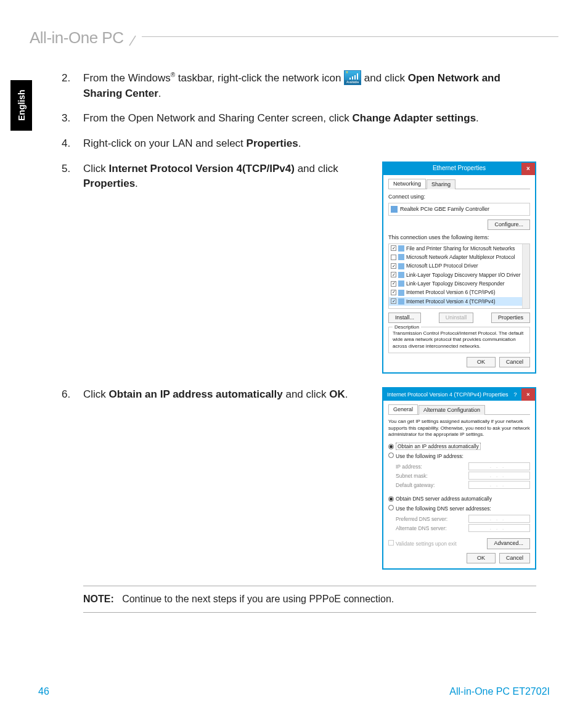 The width and height of the screenshot is (588, 712). What do you see at coordinates (309, 118) in the screenshot?
I see `step-text: From the Open Network and Sharing Center…` at bounding box center [309, 118].